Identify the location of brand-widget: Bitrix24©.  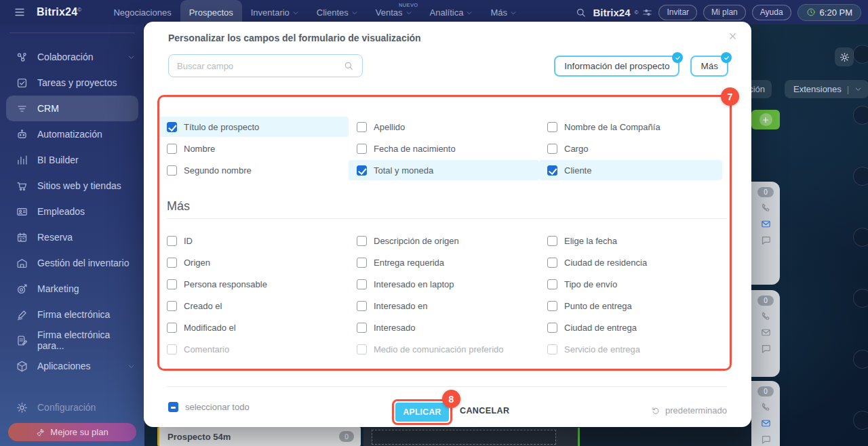
(623, 12).